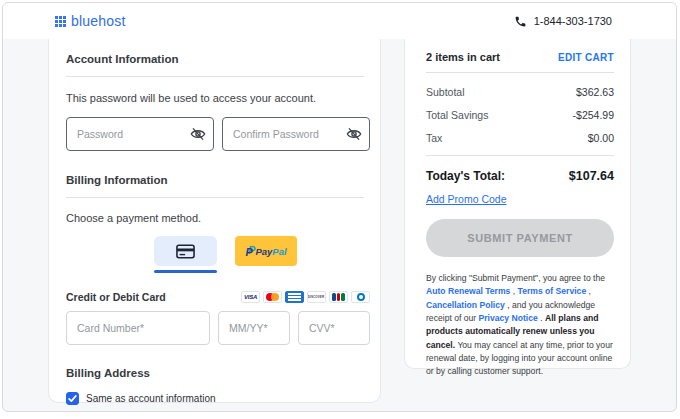  Describe the element at coordinates (466, 199) in the screenshot. I see `add-promo-code-link: Add Promo Code` at that location.